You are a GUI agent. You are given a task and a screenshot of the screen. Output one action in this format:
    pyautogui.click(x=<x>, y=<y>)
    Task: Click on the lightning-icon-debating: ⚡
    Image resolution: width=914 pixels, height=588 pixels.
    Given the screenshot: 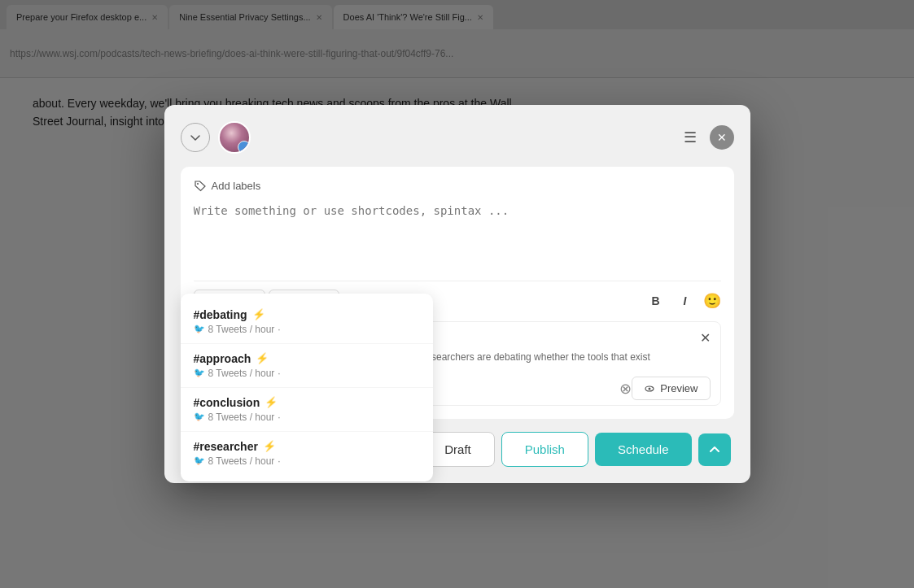 What is the action you would take?
    pyautogui.click(x=259, y=314)
    